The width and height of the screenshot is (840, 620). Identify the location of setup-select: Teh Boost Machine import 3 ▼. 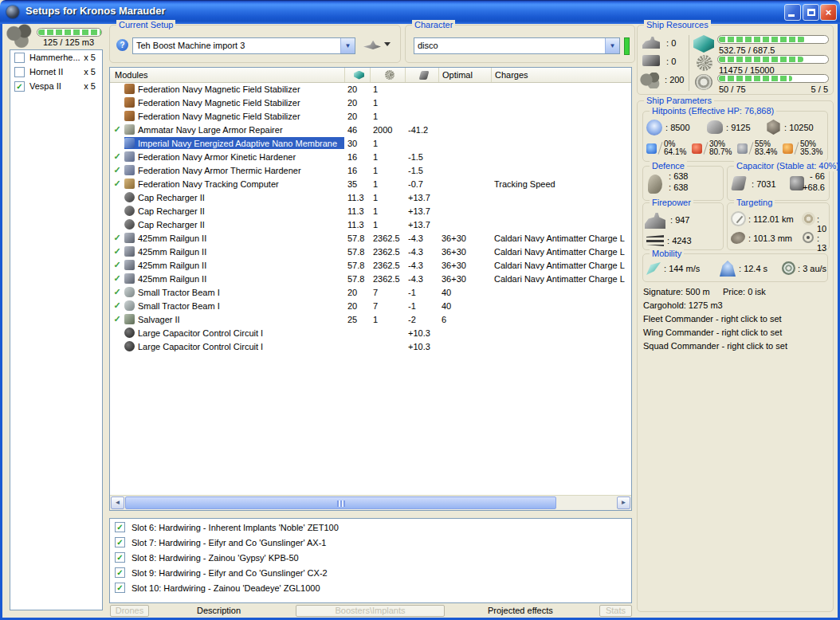
(244, 46).